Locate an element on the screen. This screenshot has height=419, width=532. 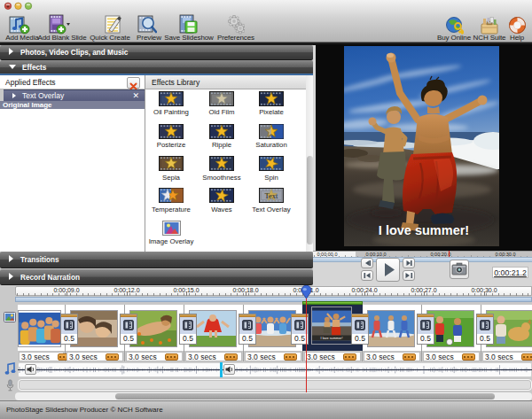
svg-text: Text is located at coordinates (272, 196).